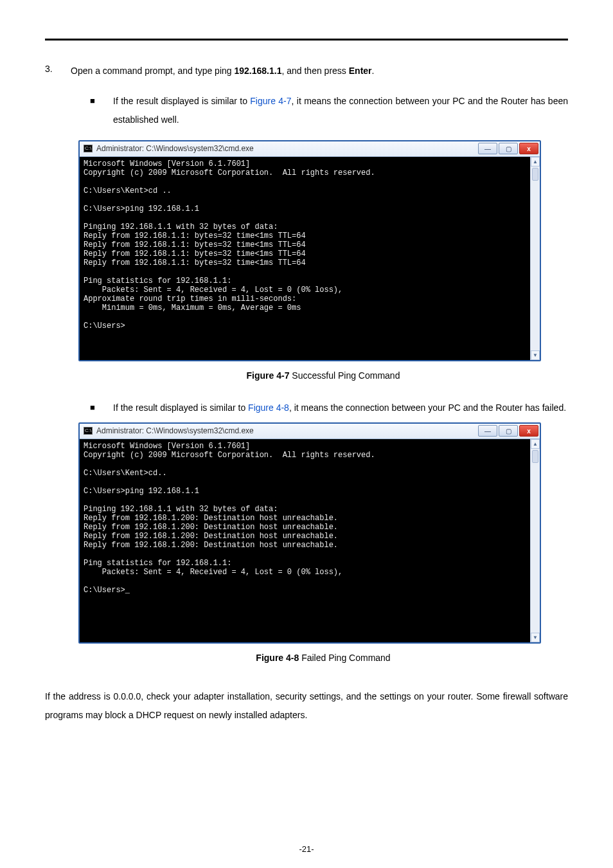 The image size is (613, 868). I want to click on sub2-post: , it means the connection between your P…, so click(428, 408).